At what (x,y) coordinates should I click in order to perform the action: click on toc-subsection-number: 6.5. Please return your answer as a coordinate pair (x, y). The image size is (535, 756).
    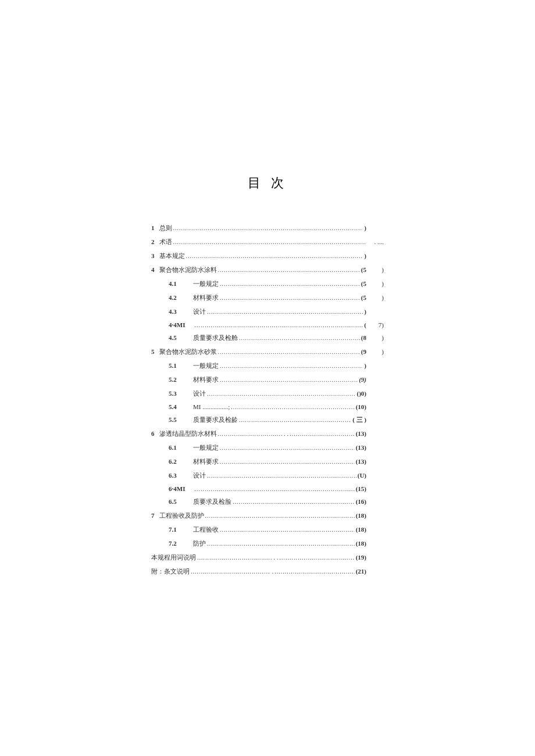
    Looking at the image, I should click on (177, 501).